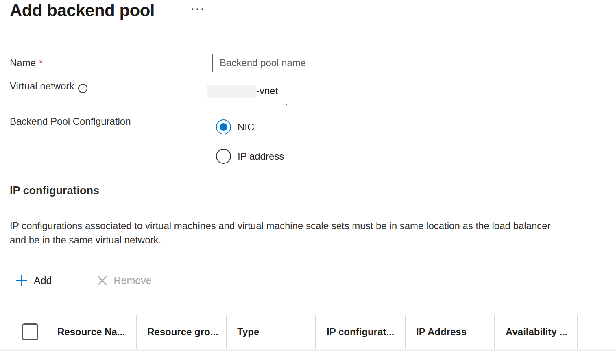 This screenshot has width=615, height=364. What do you see at coordinates (133, 280) in the screenshot?
I see `remove-button-label: Remove` at bounding box center [133, 280].